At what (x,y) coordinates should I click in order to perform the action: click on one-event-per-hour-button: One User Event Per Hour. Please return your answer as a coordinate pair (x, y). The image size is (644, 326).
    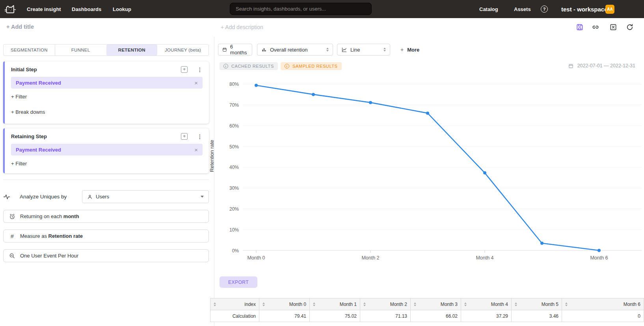
    Looking at the image, I should click on (106, 256).